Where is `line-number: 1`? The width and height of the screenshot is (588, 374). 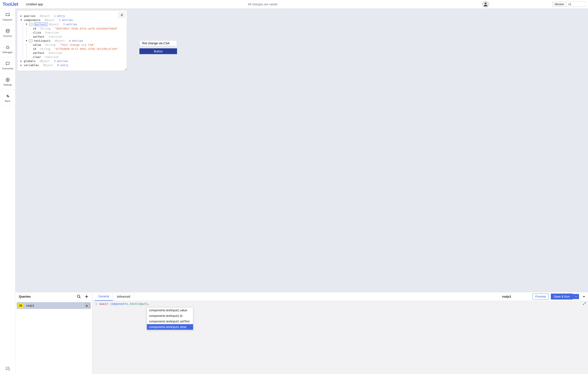
line-number: 1 is located at coordinates (96, 304).